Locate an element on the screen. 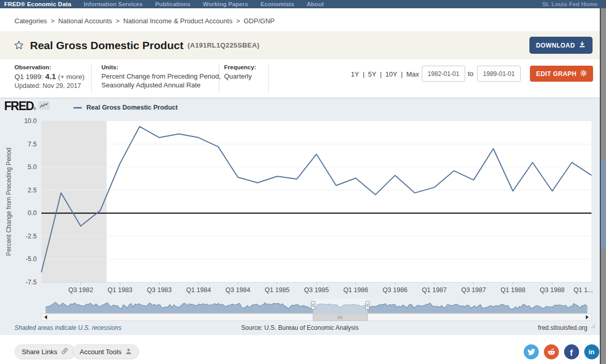 The height and width of the screenshot is (364, 606). scrollbar-thumb-grip: III is located at coordinates (340, 317).